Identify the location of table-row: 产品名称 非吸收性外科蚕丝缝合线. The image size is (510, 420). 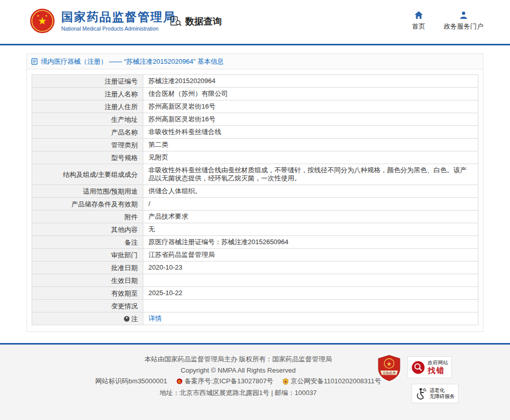
(255, 133).